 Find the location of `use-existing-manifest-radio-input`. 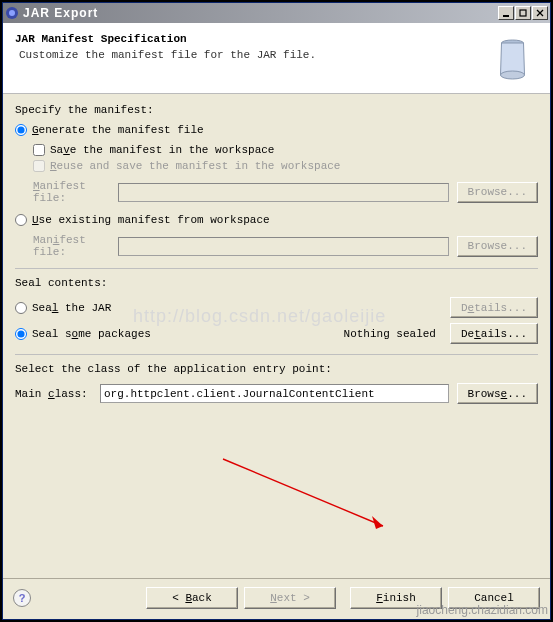

use-existing-manifest-radio-input is located at coordinates (21, 220).